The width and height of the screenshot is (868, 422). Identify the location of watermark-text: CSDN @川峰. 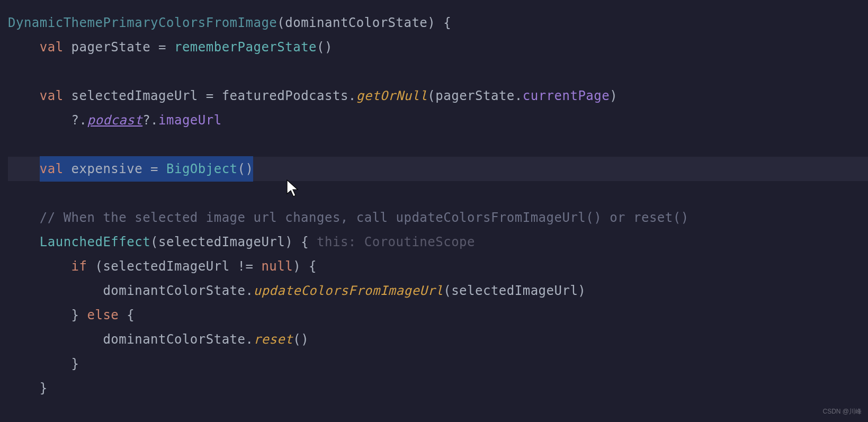
(842, 412).